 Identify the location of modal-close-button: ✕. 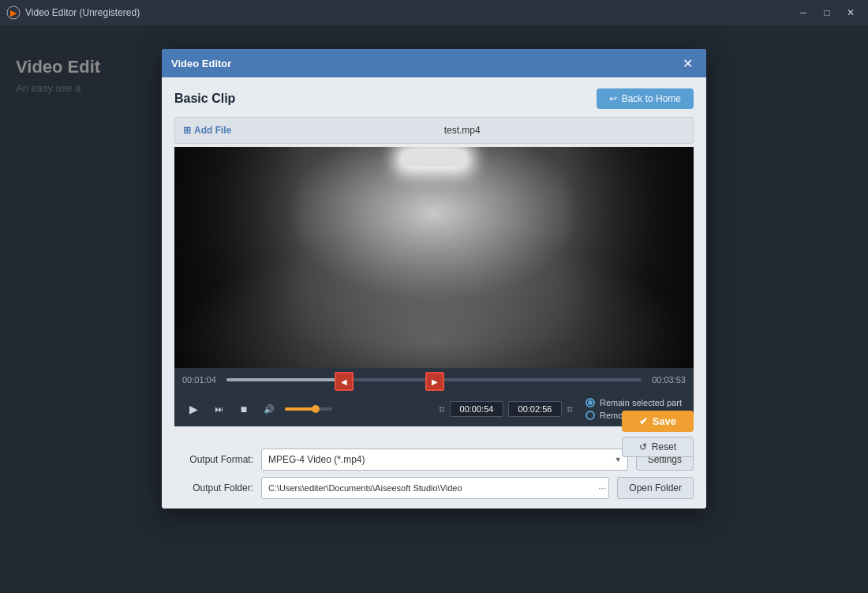
(687, 63).